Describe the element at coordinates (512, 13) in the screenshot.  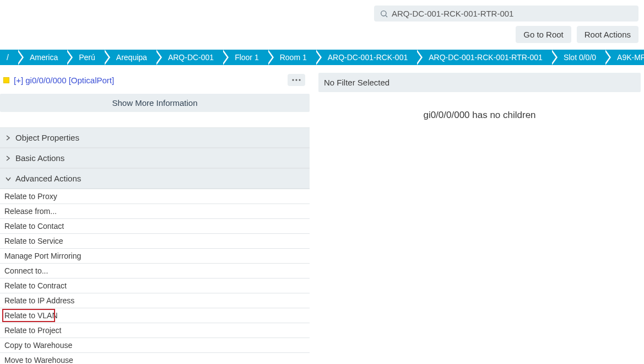
I see `search-input` at that location.